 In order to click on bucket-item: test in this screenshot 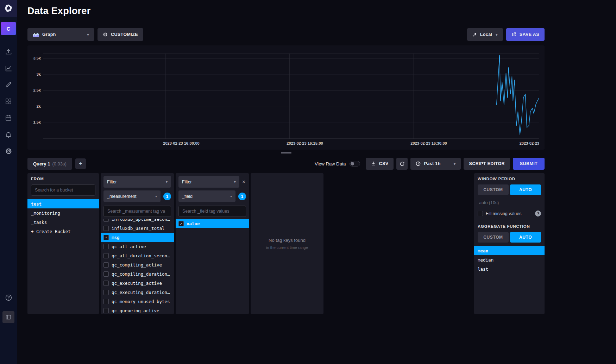, I will do `click(63, 204)`.